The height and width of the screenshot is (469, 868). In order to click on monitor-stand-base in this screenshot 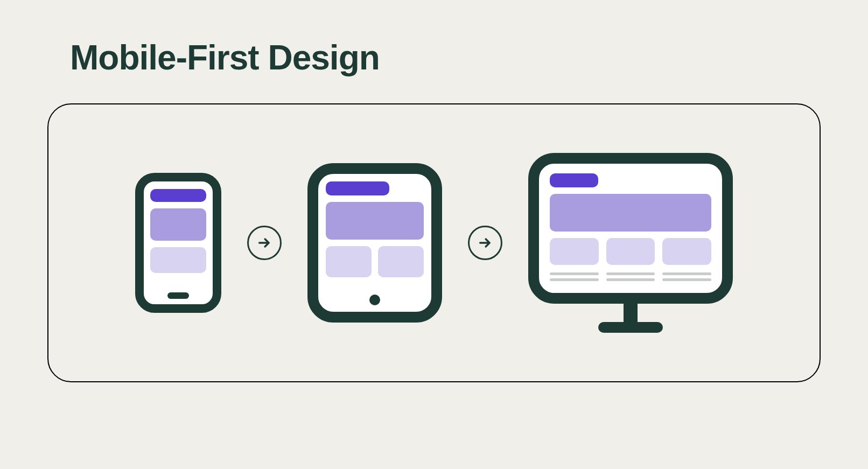, I will do `click(631, 327)`.